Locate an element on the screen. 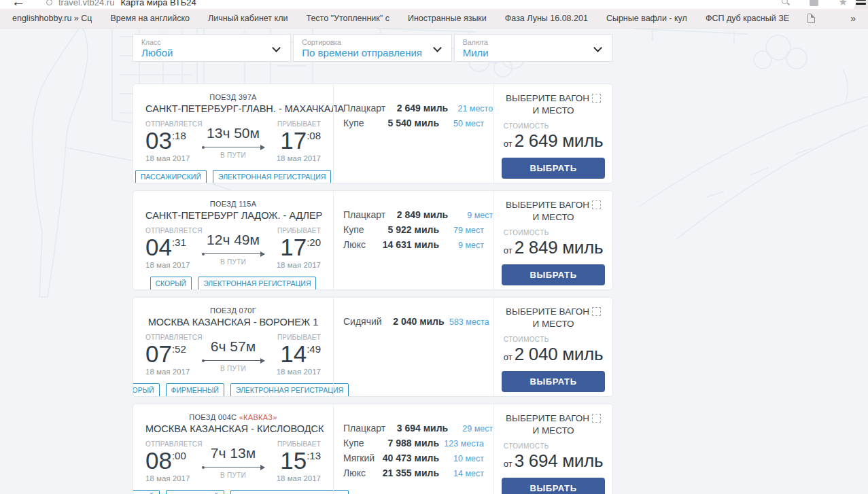 This screenshot has width=868, height=494. page-document-icon is located at coordinates (812, 18).